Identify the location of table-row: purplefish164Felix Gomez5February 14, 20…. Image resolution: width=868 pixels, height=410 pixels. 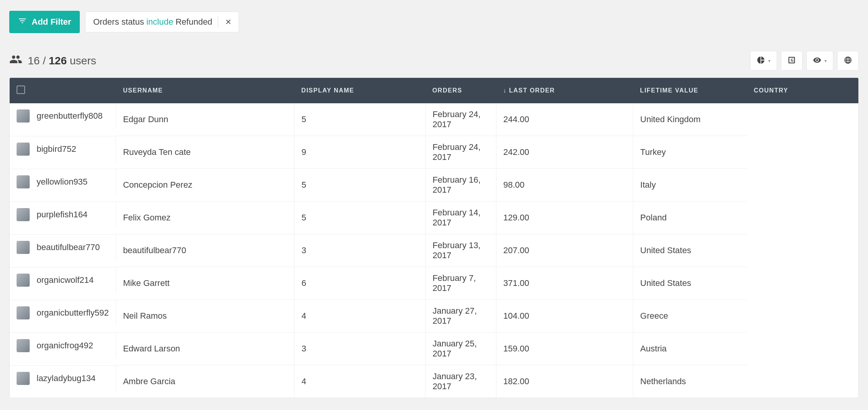
(434, 218).